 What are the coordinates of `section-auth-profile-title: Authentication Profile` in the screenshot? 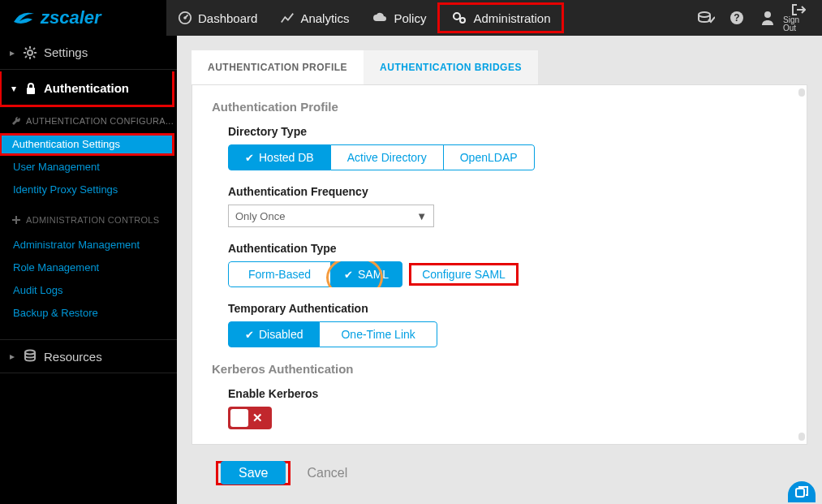 It's located at (500, 107).